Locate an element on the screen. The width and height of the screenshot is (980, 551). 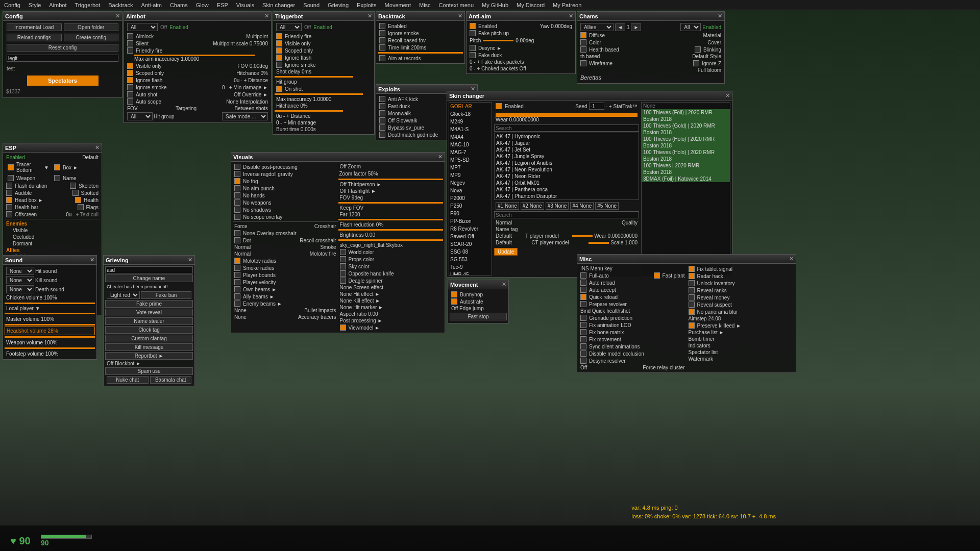
none-selected: None is located at coordinates (686, 106).